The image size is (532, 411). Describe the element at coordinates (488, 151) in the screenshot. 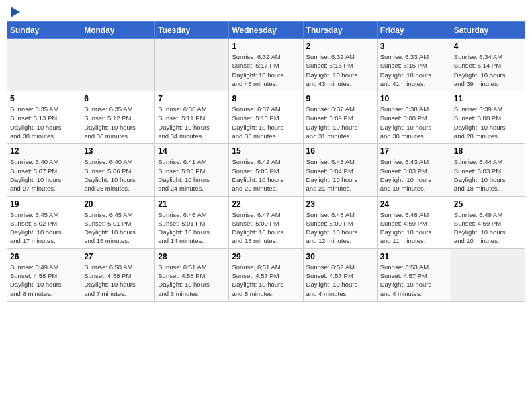

I see `day-number: 18` at that location.